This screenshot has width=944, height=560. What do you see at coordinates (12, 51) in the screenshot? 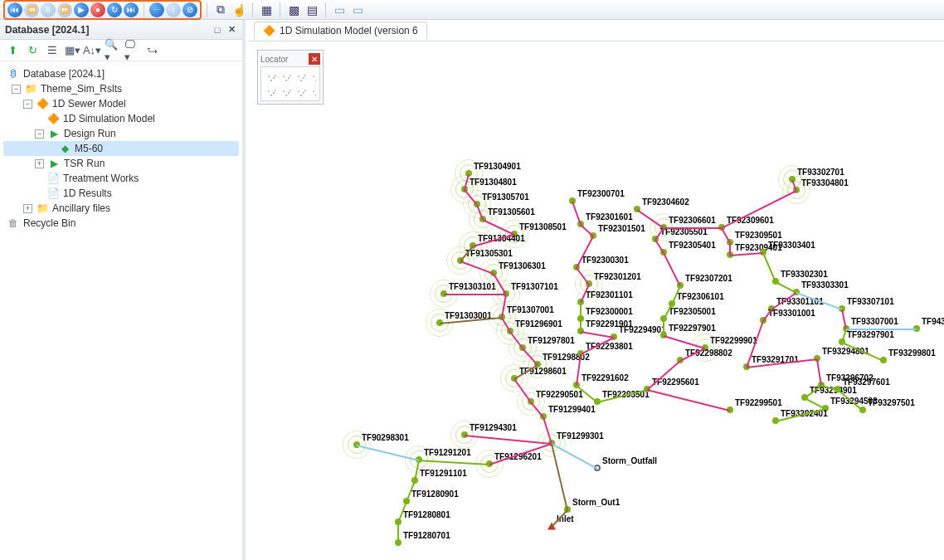
I see `subtb-up-icon: ⬆` at bounding box center [12, 51].